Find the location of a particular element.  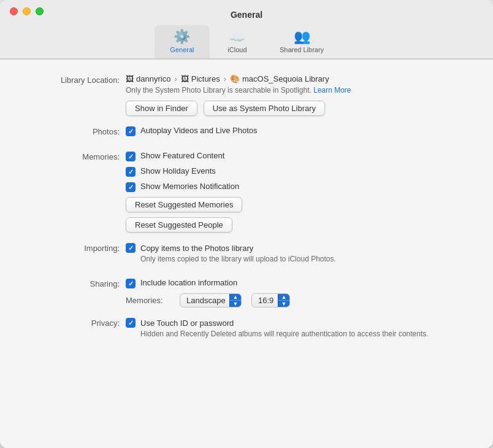

ratio-stepper: ▲ ▼ is located at coordinates (283, 301).